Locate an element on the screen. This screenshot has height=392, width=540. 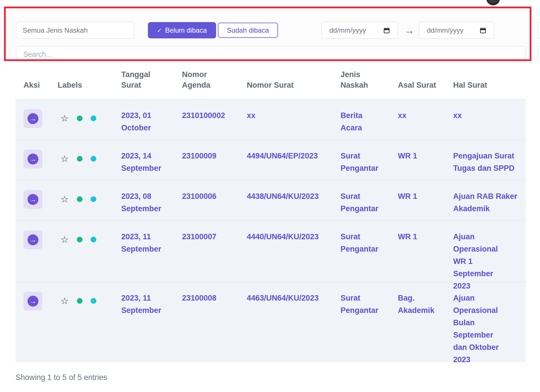
date-from-input: dd/mm/yyyy is located at coordinates (360, 30).